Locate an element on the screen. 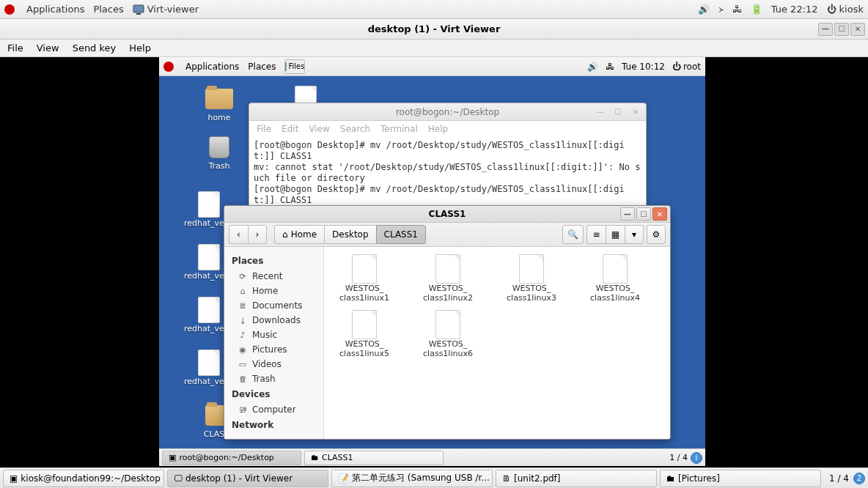  host-applications-menu: Applications is located at coordinates (56, 9).